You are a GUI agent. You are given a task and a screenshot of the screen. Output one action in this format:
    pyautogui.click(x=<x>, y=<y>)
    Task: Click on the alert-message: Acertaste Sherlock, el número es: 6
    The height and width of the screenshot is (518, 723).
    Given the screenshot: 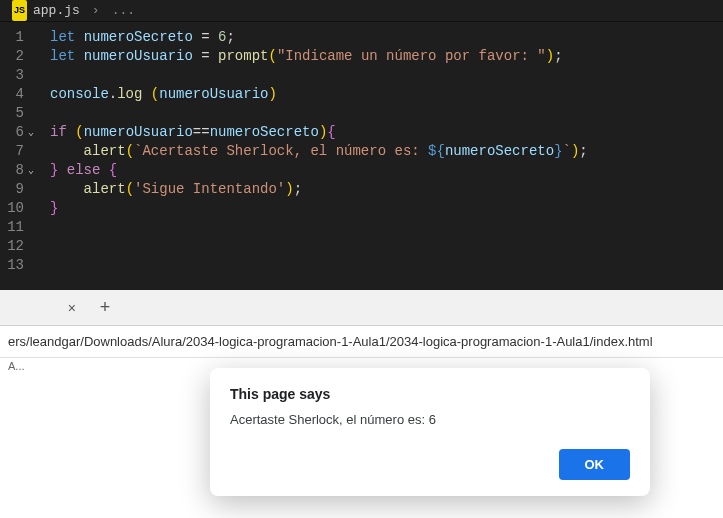 What is the action you would take?
    pyautogui.click(x=430, y=420)
    